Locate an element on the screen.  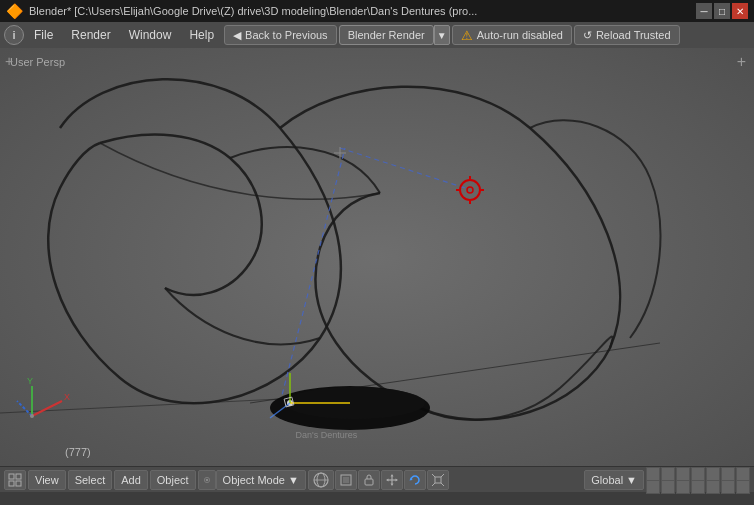
render-engine-dropdown: ▼ is located at coordinates (442, 35).